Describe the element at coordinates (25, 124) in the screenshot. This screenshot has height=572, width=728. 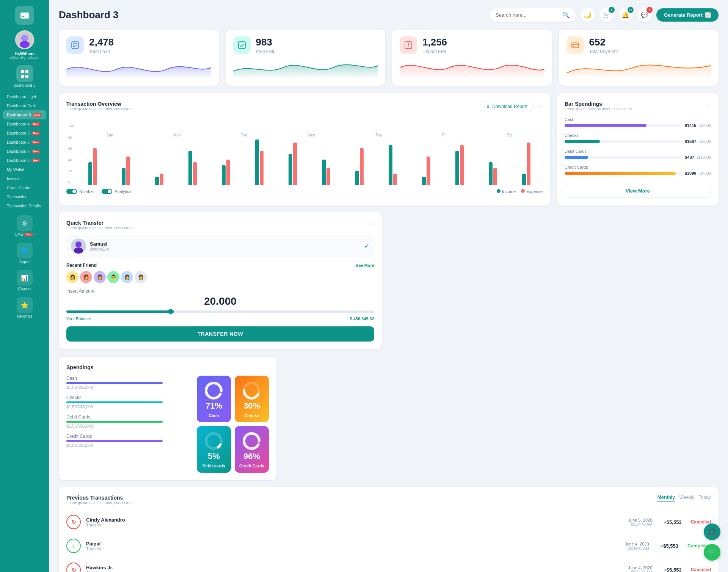
I see `sidebar-item-dashboard4: Dashboard 4 New` at that location.